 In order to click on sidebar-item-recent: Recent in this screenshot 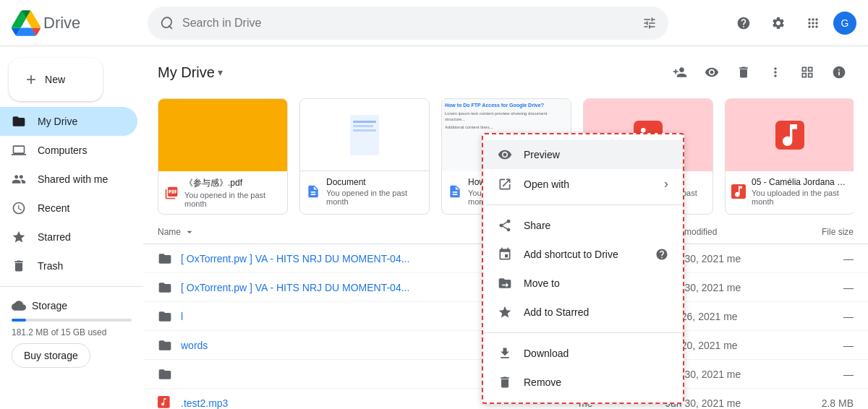, I will do `click(69, 208)`.